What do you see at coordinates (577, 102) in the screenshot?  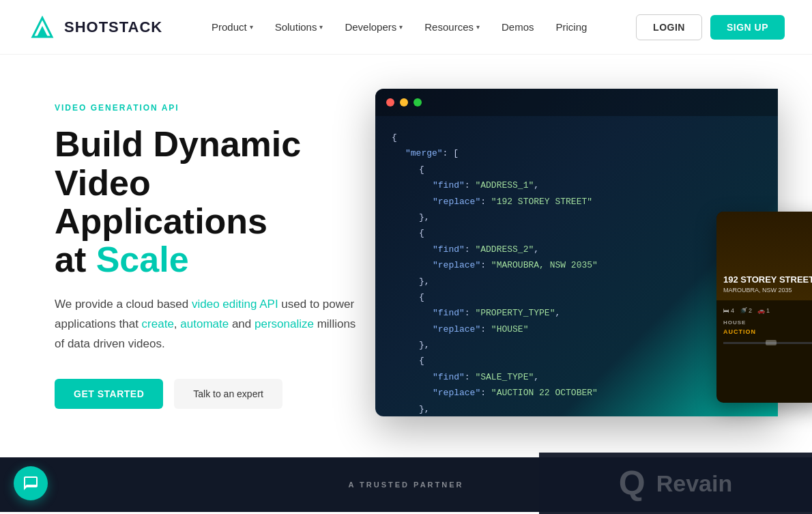 I see `window-titlebar` at bounding box center [577, 102].